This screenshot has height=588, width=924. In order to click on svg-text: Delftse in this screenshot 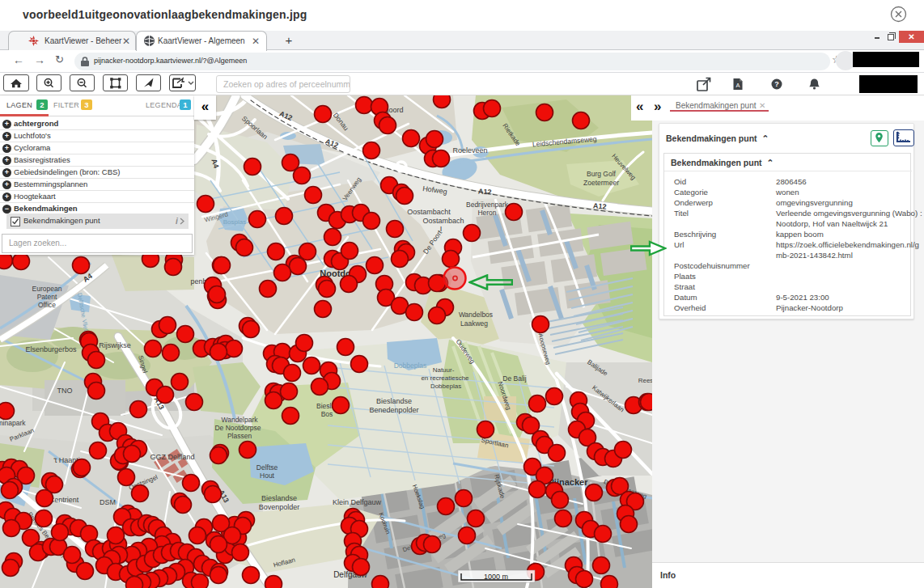, I will do `click(267, 467)`.